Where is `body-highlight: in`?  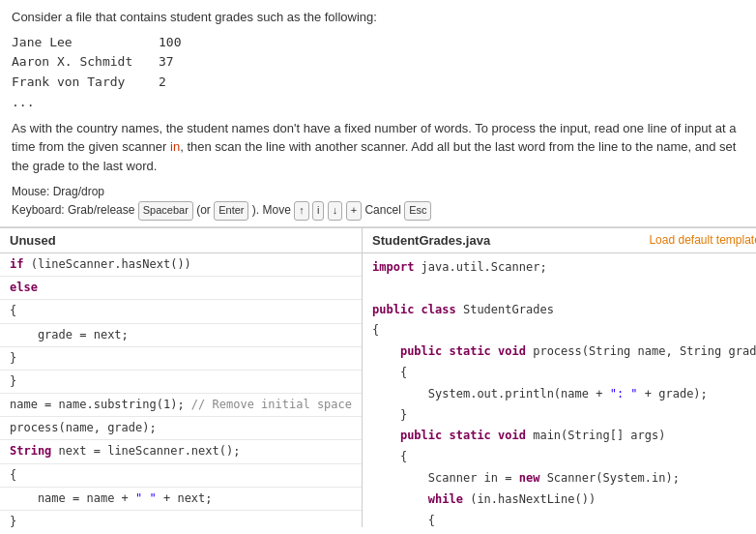
body-highlight: in is located at coordinates (175, 147).